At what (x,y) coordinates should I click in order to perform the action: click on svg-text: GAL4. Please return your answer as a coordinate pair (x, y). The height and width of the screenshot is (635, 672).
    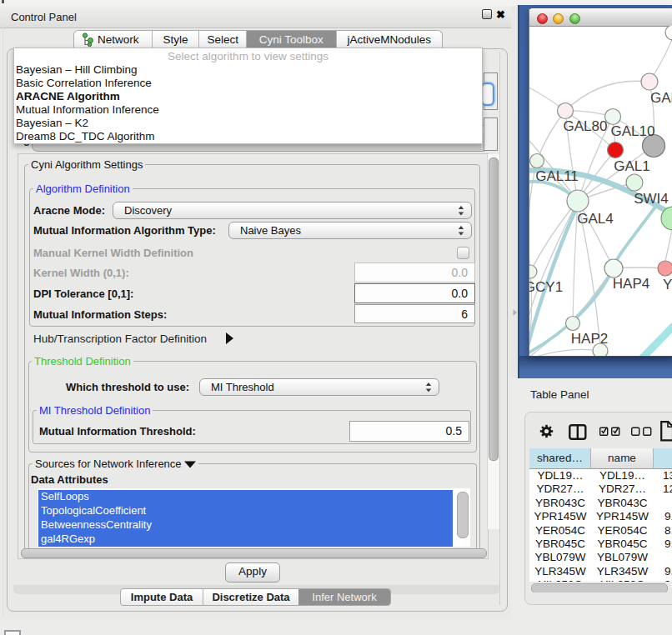
    Looking at the image, I should click on (595, 218).